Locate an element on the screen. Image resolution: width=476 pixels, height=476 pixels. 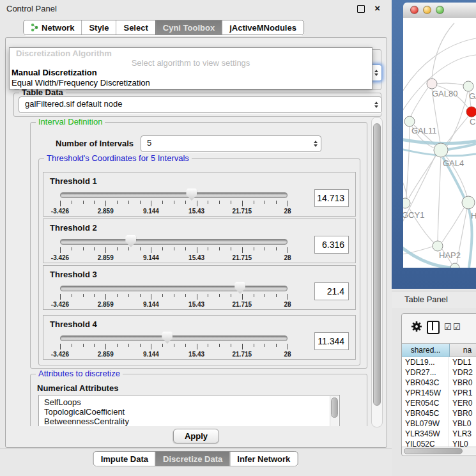
table-hscrollbar-thumb is located at coordinates (433, 451).